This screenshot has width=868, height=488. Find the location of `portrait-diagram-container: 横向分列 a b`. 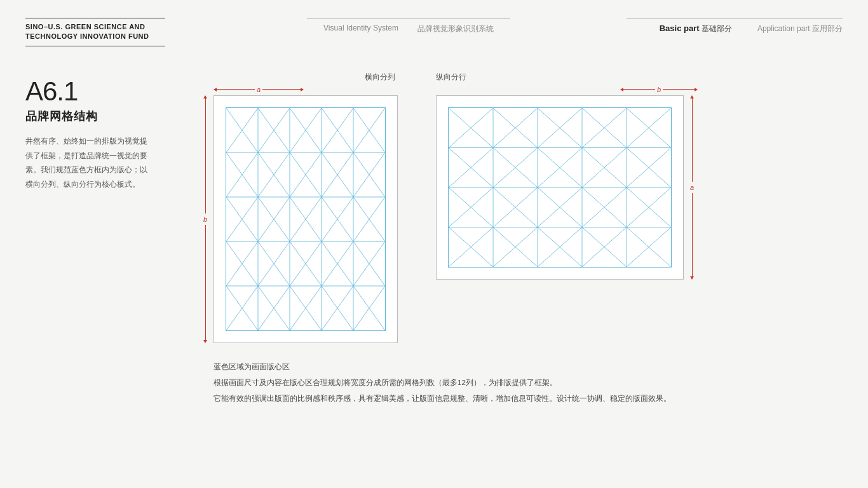

portrait-diagram-container: 横向分列 a b is located at coordinates (297, 207).